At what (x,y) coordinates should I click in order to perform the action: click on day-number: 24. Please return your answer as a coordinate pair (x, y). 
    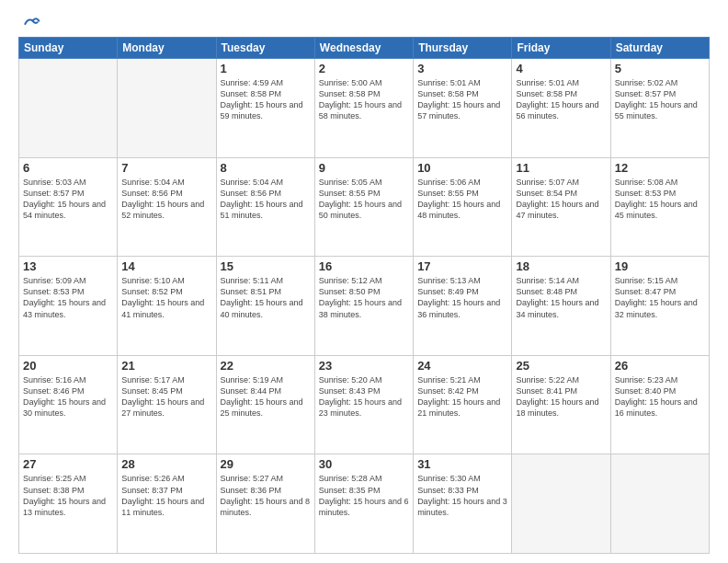
    Looking at the image, I should click on (462, 366).